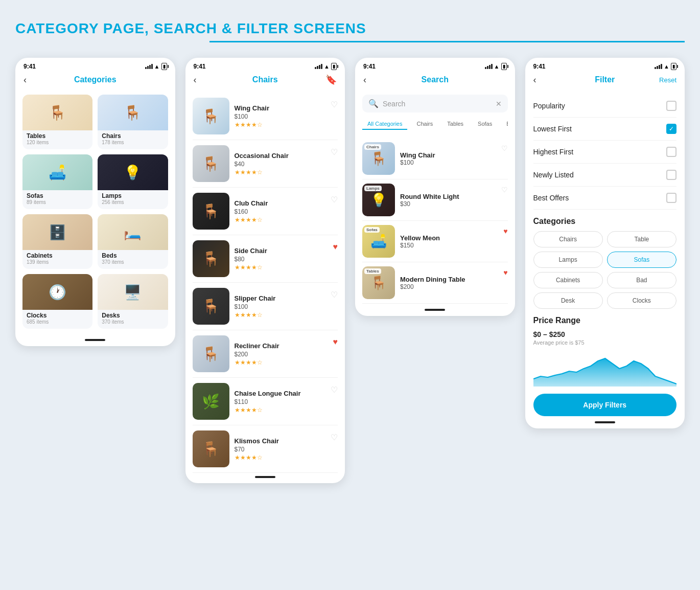  What do you see at coordinates (211, 401) in the screenshot?
I see `product-image: 🌿` at bounding box center [211, 401].